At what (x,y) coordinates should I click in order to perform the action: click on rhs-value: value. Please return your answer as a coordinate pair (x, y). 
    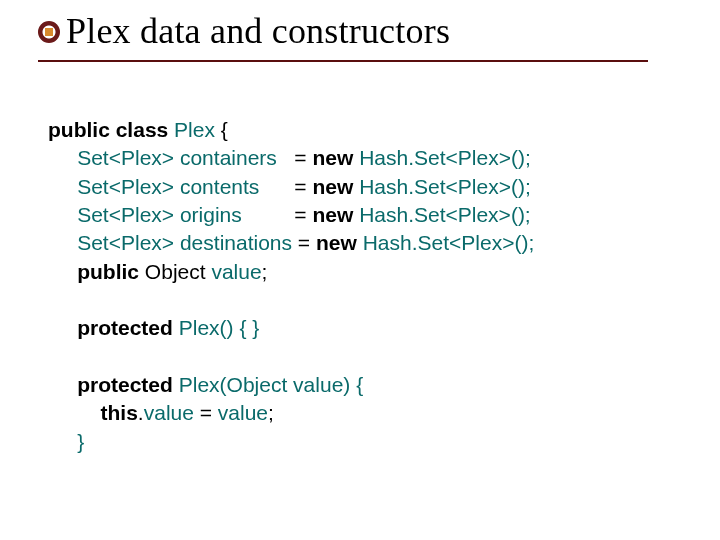
    Looking at the image, I should click on (243, 412).